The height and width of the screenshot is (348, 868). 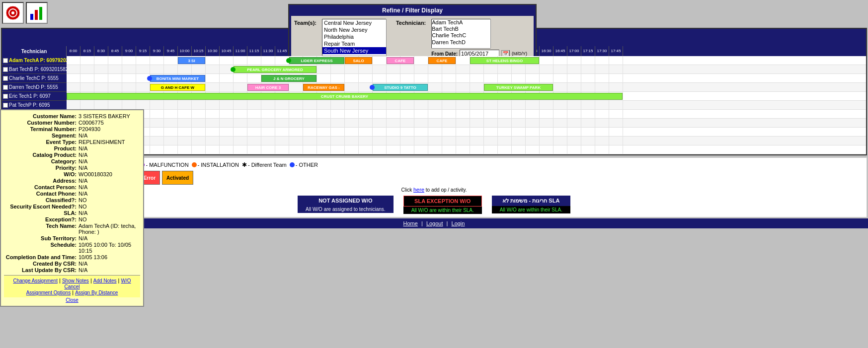 What do you see at coordinates (268, 87) in the screenshot?
I see `task-bar: HAIR CORE 3` at bounding box center [268, 87].